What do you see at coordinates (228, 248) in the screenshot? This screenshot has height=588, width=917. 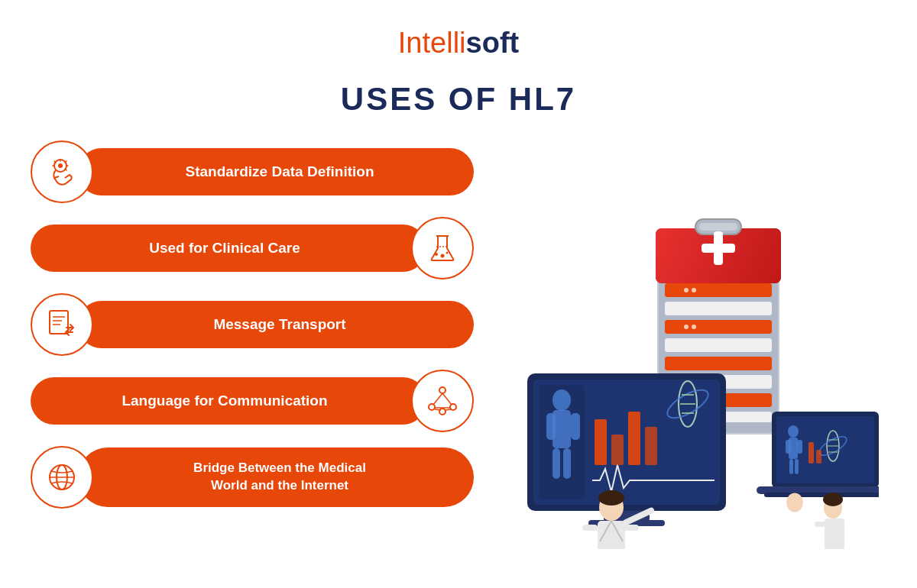 I see `pill-clinical: Used for Clinical Care` at bounding box center [228, 248].